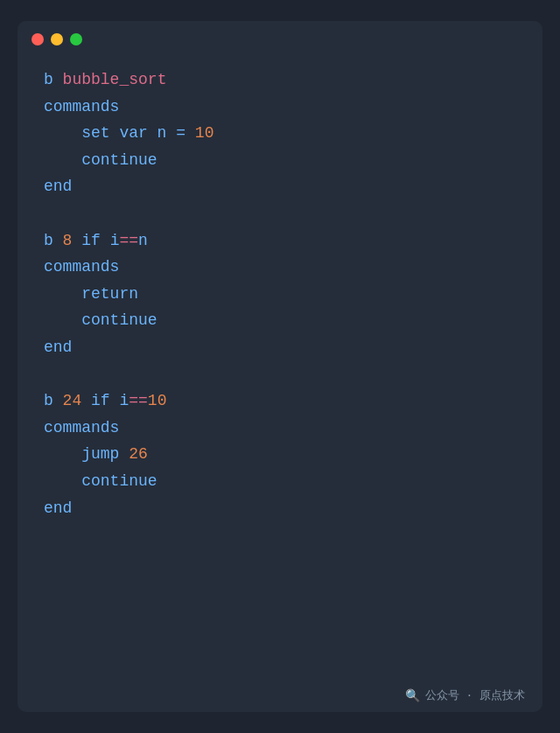  What do you see at coordinates (280, 241) in the screenshot?
I see `code-line: b 8 if i==n` at bounding box center [280, 241].